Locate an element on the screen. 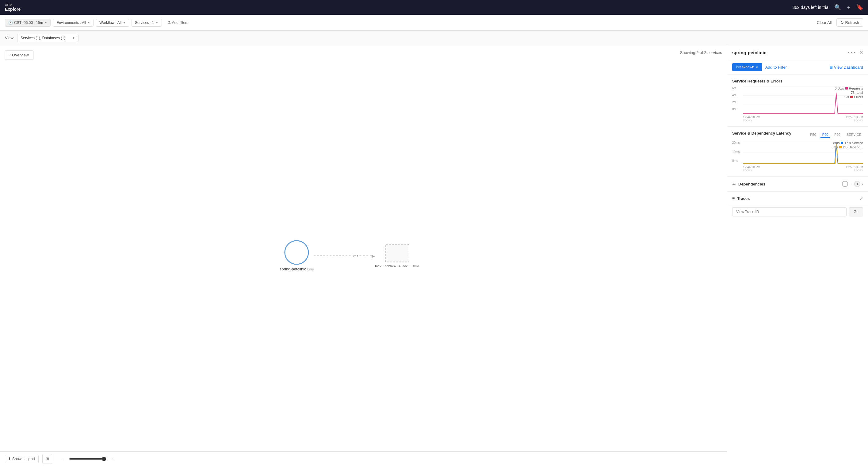 This screenshot has width=868, height=466. time-caret-icon: ▼ is located at coordinates (46, 23).